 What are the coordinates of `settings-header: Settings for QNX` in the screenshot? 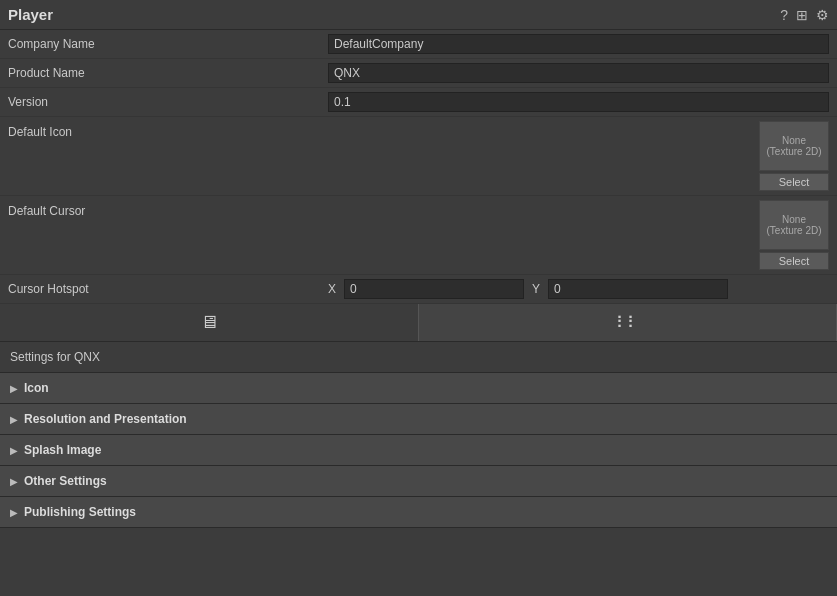 It's located at (418, 358).